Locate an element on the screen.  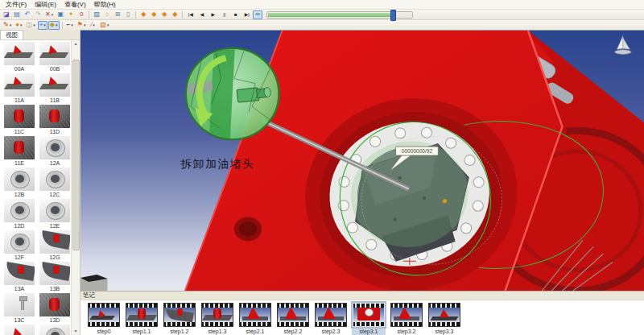
menu-item-2: 查看(V) is located at coordinates (76, 5).